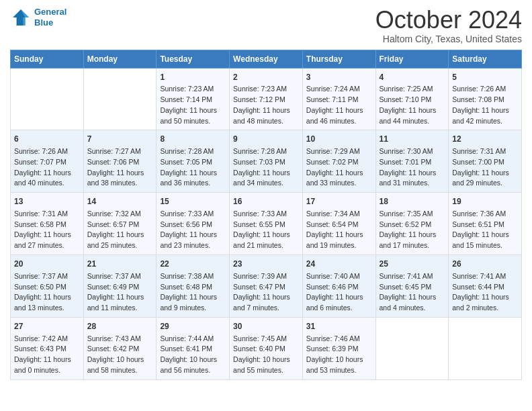 The image size is (532, 411). I want to click on day-number: 15, so click(193, 201).